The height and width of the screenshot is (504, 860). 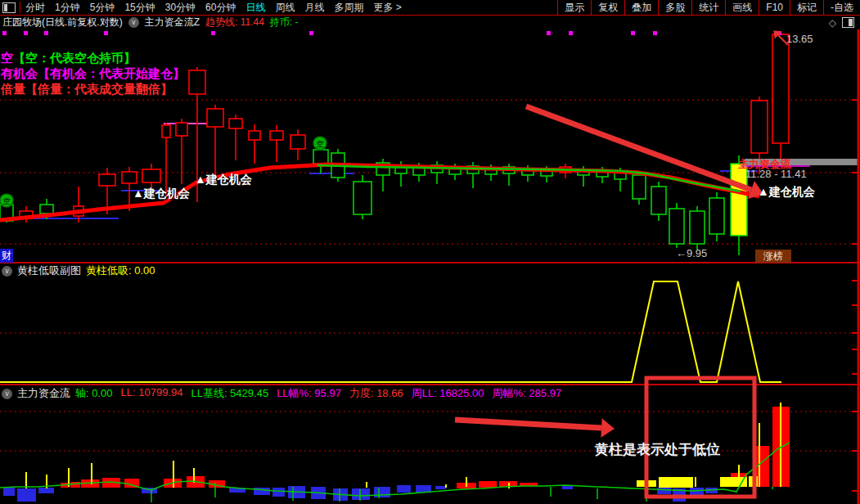 What do you see at coordinates (285, 8) in the screenshot?
I see `top-menu-item: 周线` at bounding box center [285, 8].